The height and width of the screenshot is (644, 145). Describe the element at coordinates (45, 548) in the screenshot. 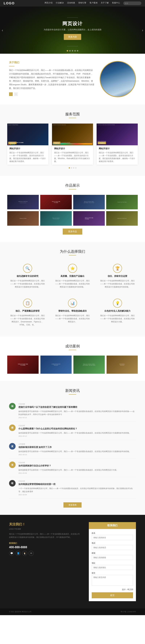

I see `footer-phone: 400-888-8888` at that location.